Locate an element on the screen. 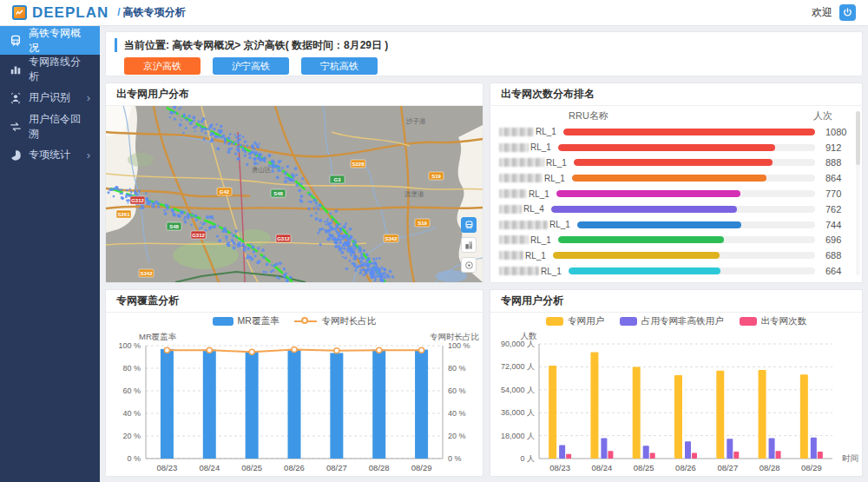 This screenshot has height=482, width=868. svg-text: 08/23 is located at coordinates (168, 467).